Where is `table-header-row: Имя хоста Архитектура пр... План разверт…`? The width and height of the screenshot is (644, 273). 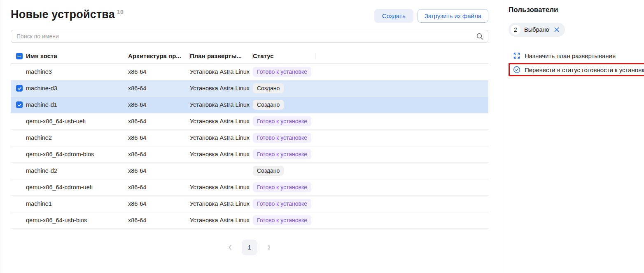
table-header-row: Имя хоста Архитектура пр... План разверт… is located at coordinates (250, 56).